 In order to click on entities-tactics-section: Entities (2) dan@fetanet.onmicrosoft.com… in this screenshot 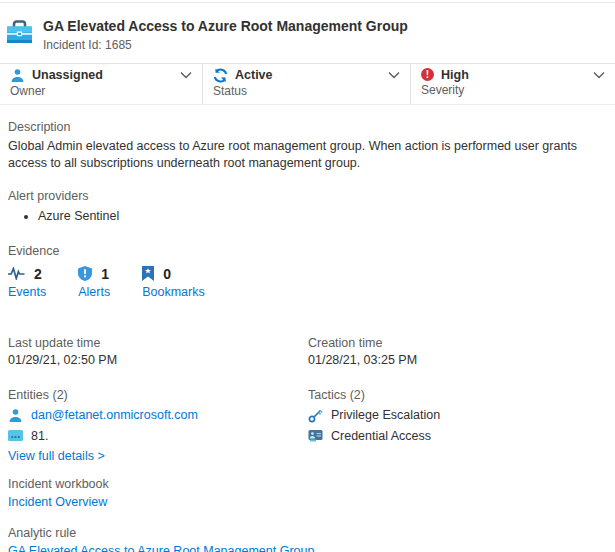, I will do `click(308, 426)`.